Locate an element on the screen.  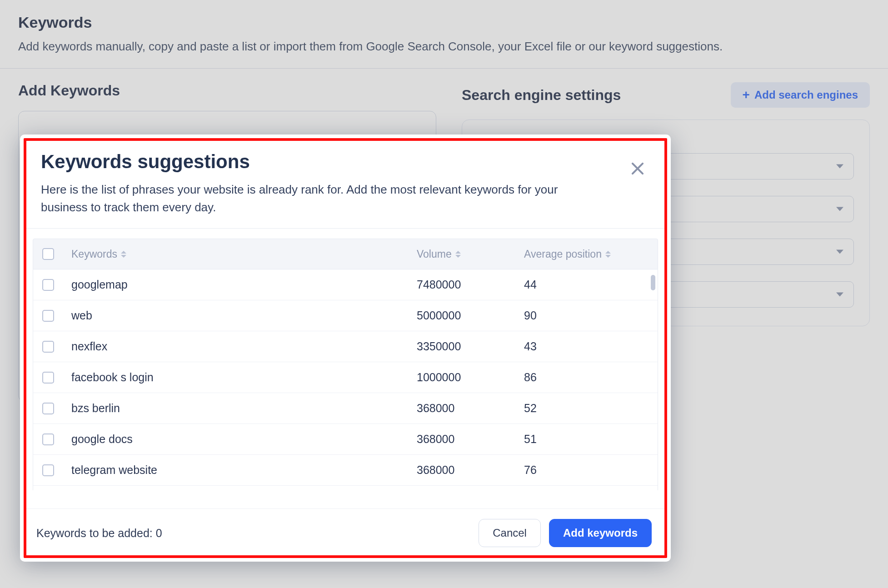
cell-keyword: google docs is located at coordinates (244, 439).